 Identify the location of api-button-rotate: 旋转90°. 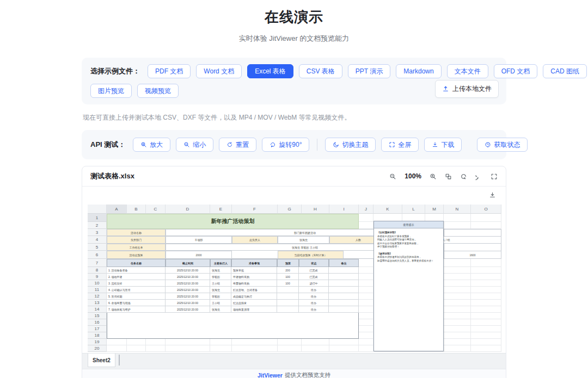
(285, 145).